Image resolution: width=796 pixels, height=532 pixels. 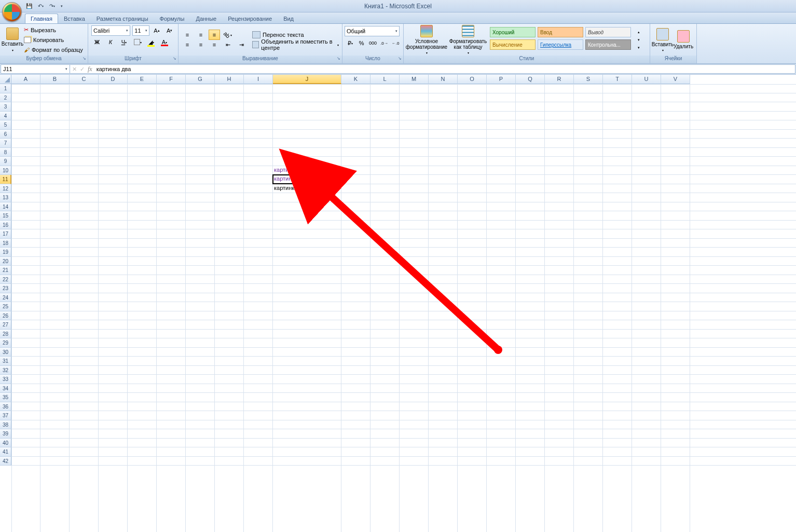 I want to click on row-header-35: 35, so click(x=6, y=398).